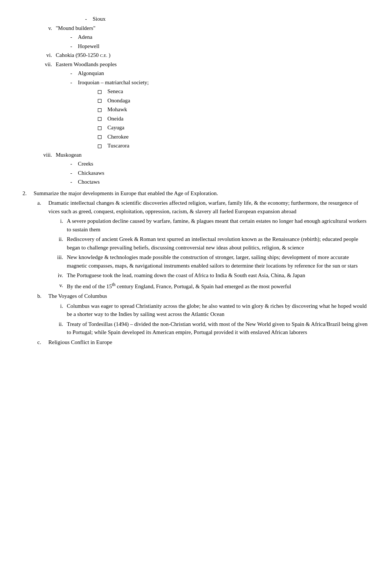  Describe the element at coordinates (213, 55) in the screenshot. I see `item-text: Cahokia (950-1250 C.E. )` at that location.